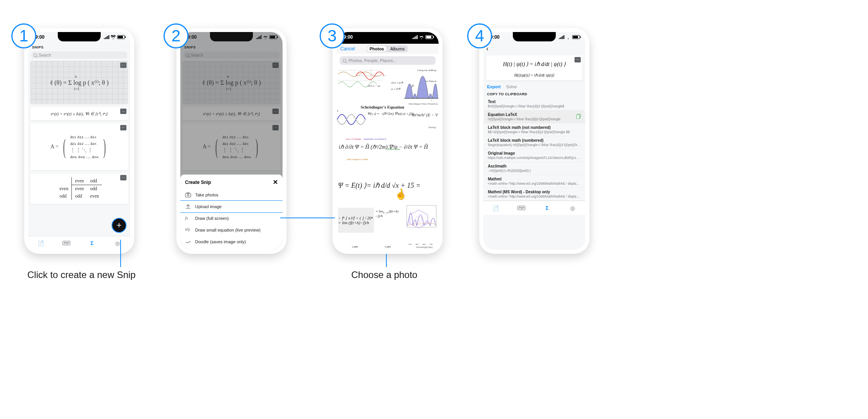  What do you see at coordinates (231, 218) in the screenshot?
I see `sheet-item-draw-full: fx Draw (full screen)` at bounding box center [231, 218].